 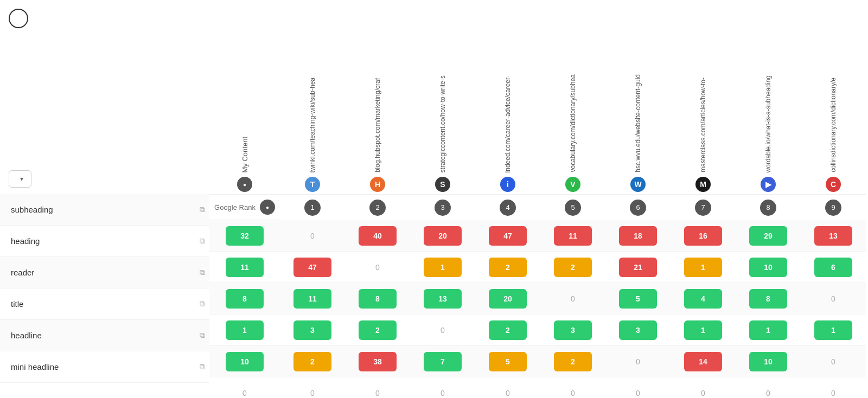 I want to click on cell-col8-row3: 1, so click(x=833, y=330).